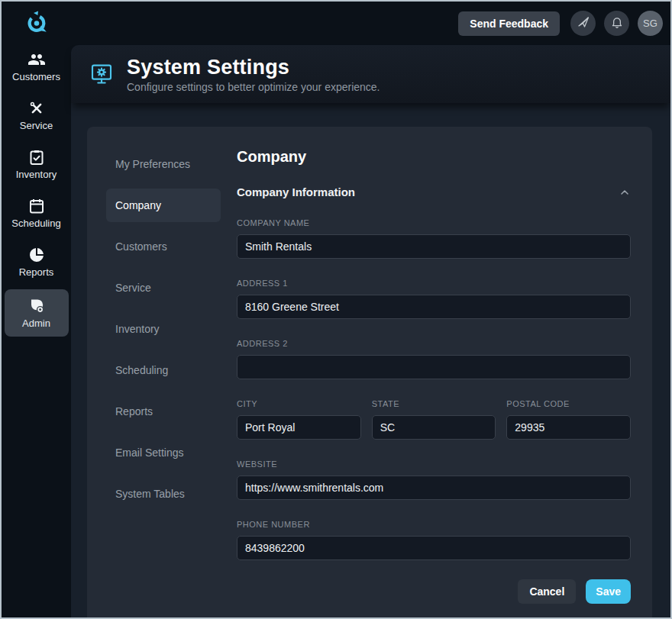 The width and height of the screenshot is (672, 619). Describe the element at coordinates (37, 60) in the screenshot. I see `customers-icon` at that location.